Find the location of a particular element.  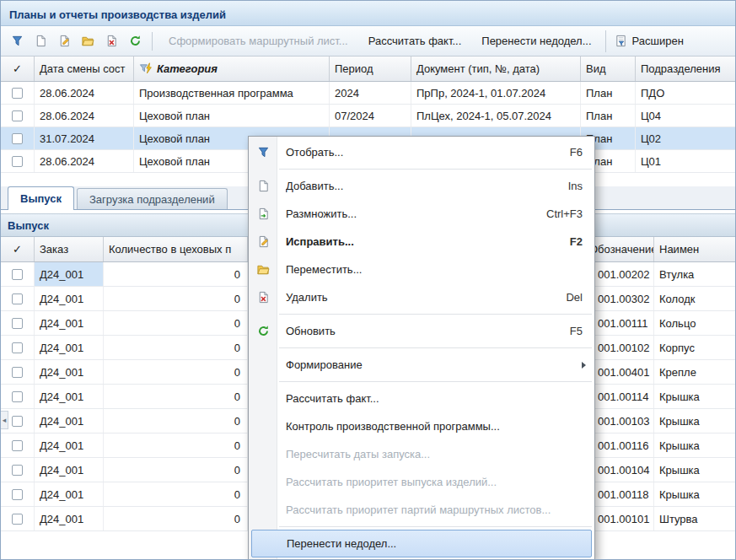

table-row: 28.06.2024 Цеховой план 07/2024 ПлЦех, 2… is located at coordinates (368, 116).